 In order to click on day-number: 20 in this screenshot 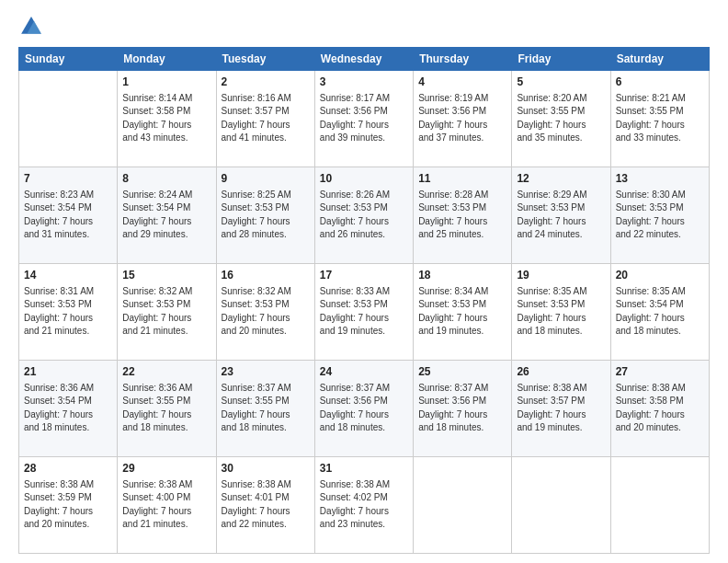, I will do `click(660, 276)`.